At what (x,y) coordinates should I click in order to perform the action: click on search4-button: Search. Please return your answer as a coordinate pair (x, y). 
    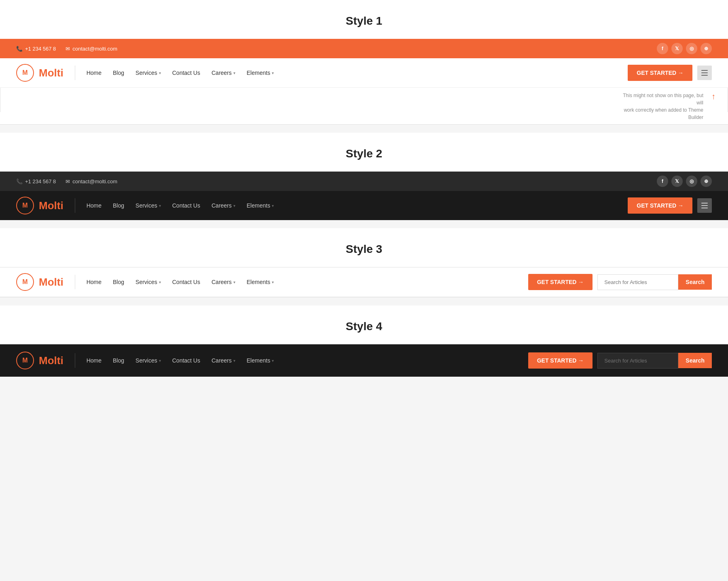
    Looking at the image, I should click on (695, 360).